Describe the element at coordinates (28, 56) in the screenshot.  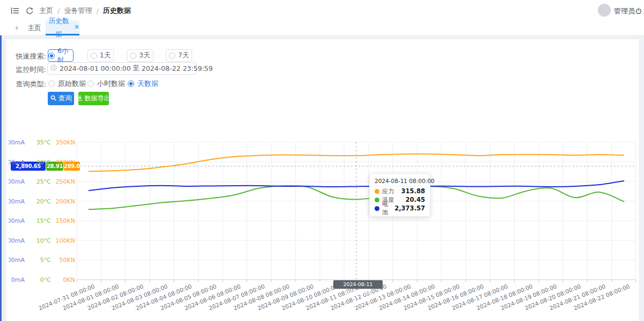
I see `quick-search-label: 快速搜索:` at that location.